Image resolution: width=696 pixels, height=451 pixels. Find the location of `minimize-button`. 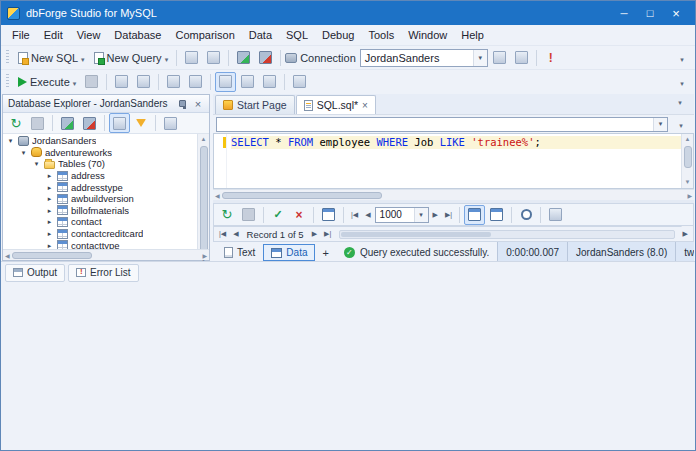

minimize-button is located at coordinates (624, 14).